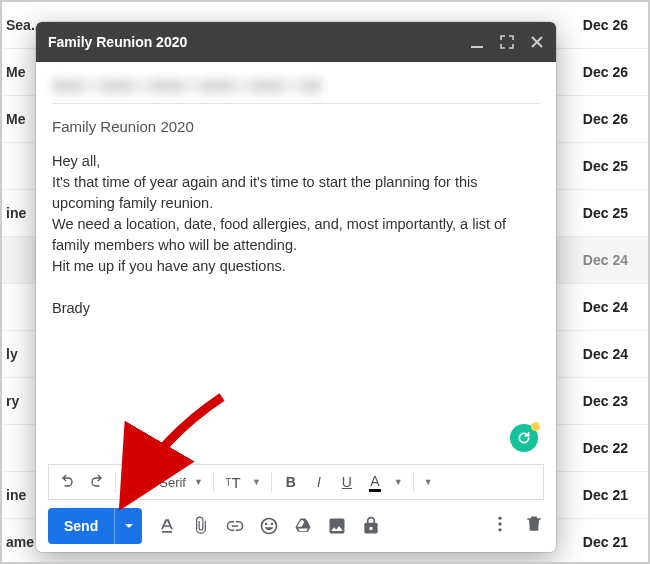 The image size is (650, 564). What do you see at coordinates (375, 482) in the screenshot?
I see `text-color-button: A` at bounding box center [375, 482].